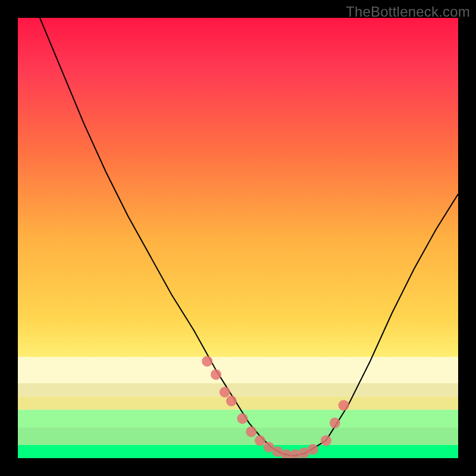 The height and width of the screenshot is (476, 476). I want to click on band-lemonchiffon, so click(238, 370).